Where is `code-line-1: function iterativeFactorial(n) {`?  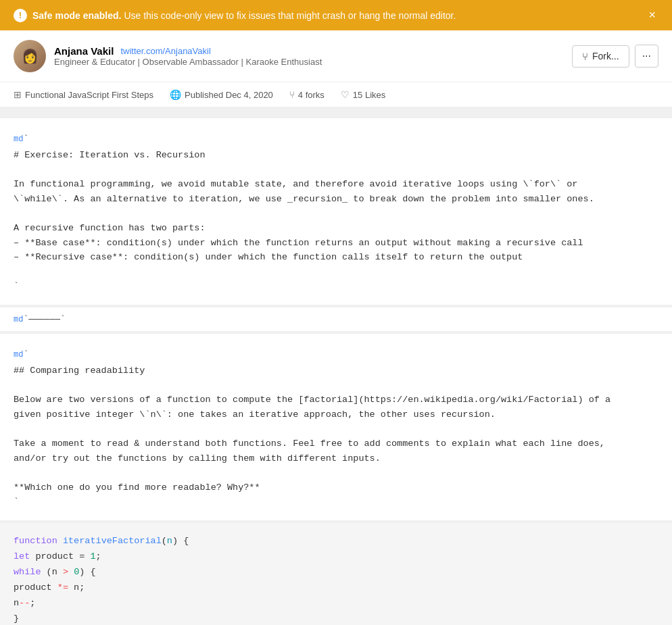 code-line-1: function iterativeFactorial(n) { is located at coordinates (336, 542).